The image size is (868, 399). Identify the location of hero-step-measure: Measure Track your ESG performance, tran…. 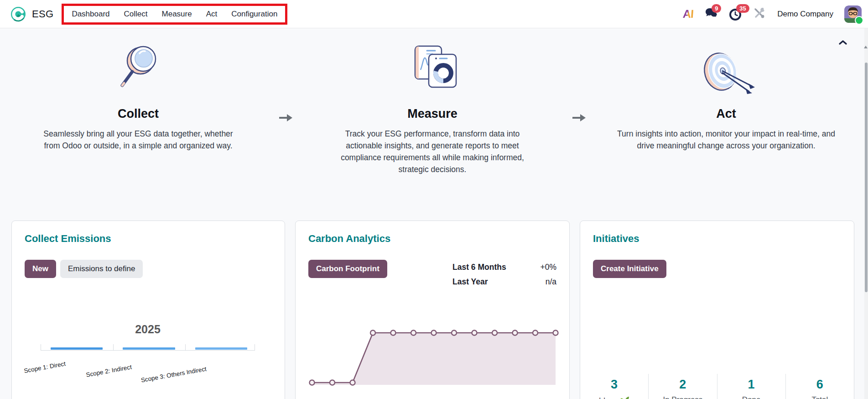
(432, 109).